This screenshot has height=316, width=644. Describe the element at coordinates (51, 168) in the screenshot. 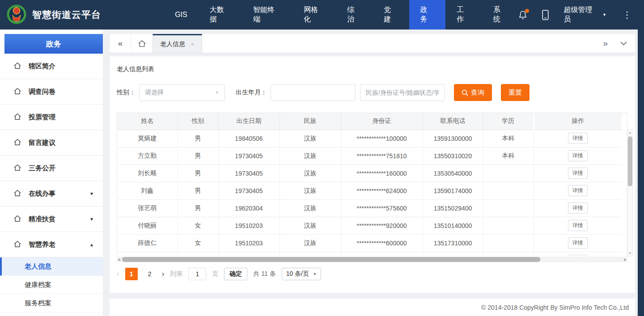

I see `sidebar-item-三务公开: 三务公开` at that location.